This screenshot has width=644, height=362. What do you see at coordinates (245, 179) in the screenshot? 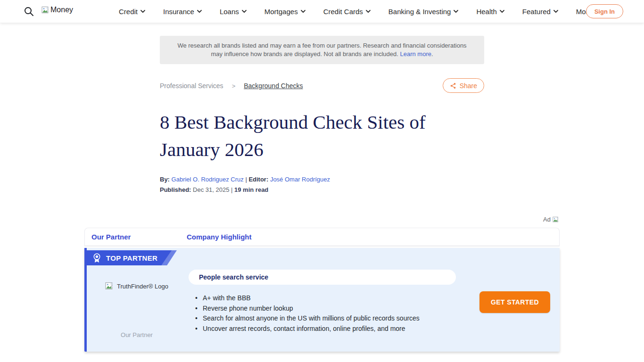
I see `byline: By: Gabriel O. Rodriguez Cruz | Editor: …` at bounding box center [245, 179].